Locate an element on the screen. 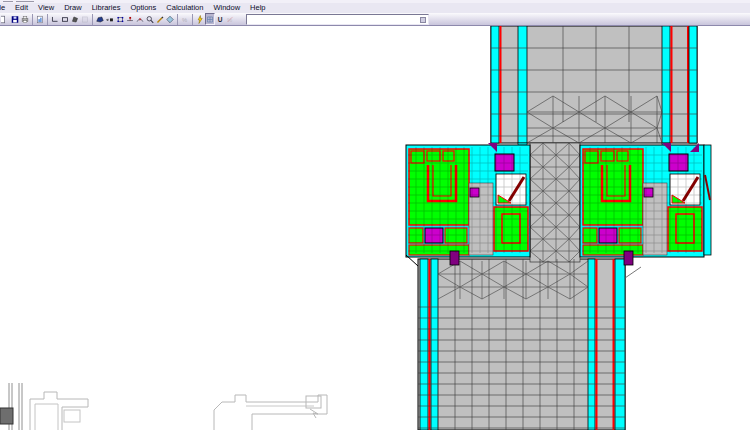 The height and width of the screenshot is (430, 750). menu-draw: Draw is located at coordinates (73, 8).